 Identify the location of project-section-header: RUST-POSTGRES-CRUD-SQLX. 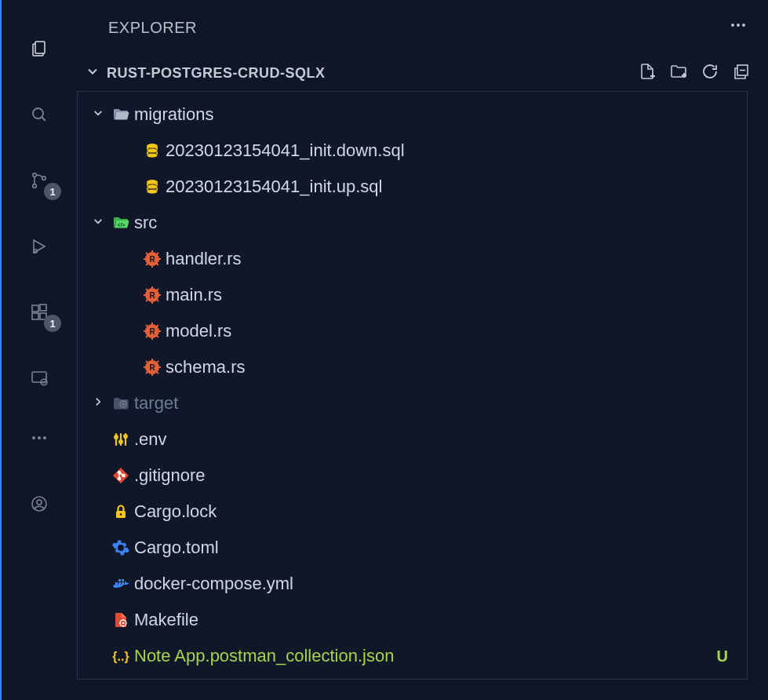
(422, 74).